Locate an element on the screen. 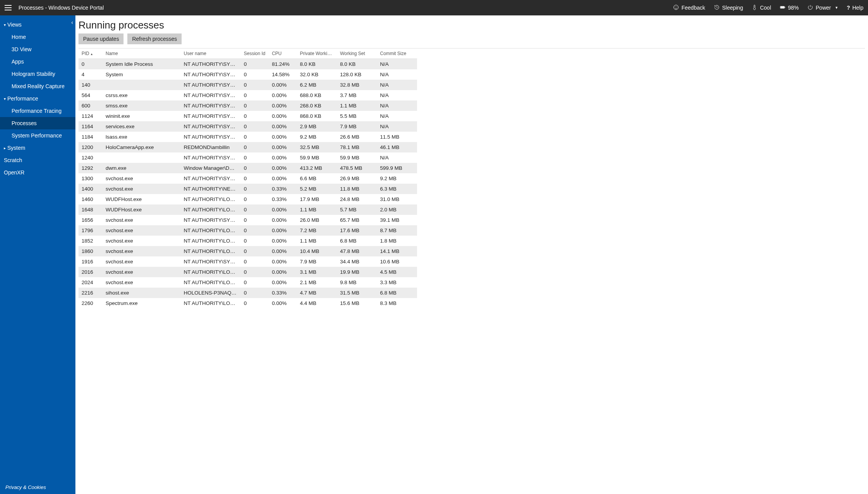 This screenshot has width=868, height=494. sidebar-item-mixed-reality-capture: Mixed Reality Capture is located at coordinates (38, 86).